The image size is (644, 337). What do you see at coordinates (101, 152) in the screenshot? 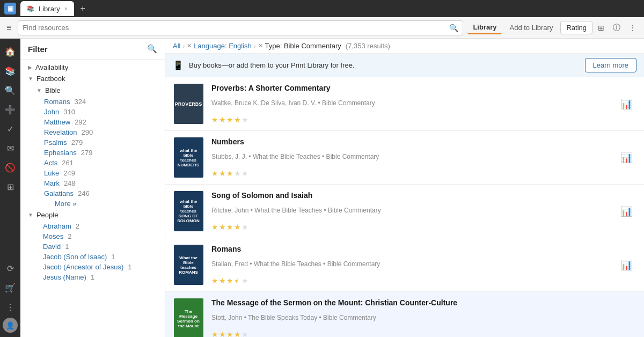
I see `filter-ephesians: Ephesians 279` at bounding box center [101, 152].